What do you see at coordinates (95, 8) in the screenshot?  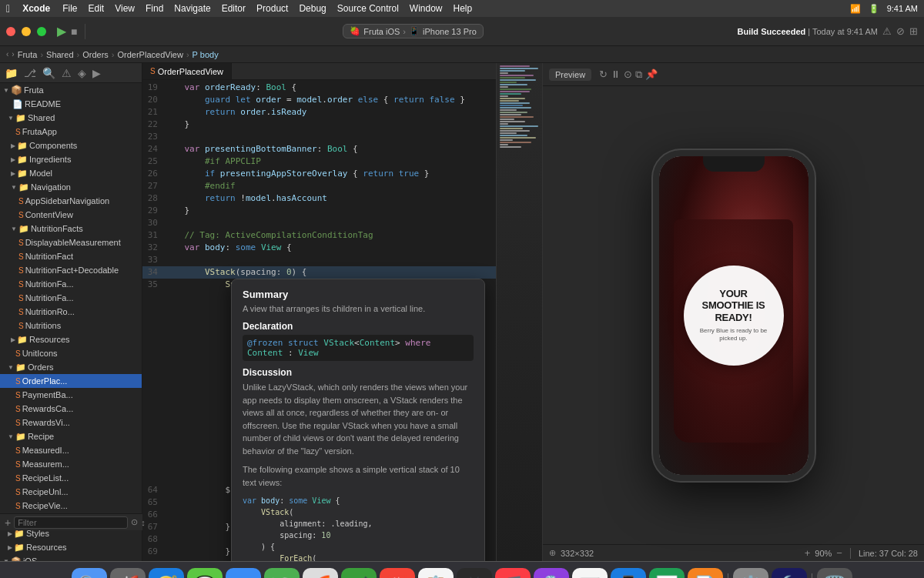 I see `menu-edit: Edit` at bounding box center [95, 8].